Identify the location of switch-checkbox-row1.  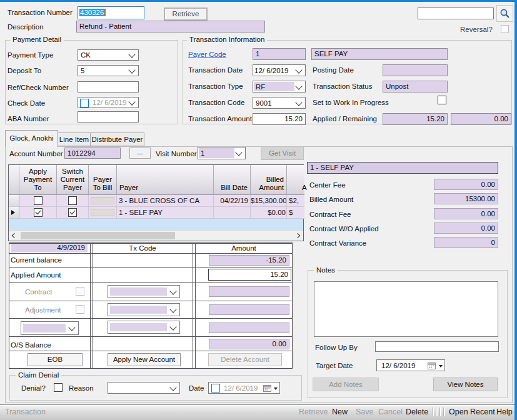
(73, 201).